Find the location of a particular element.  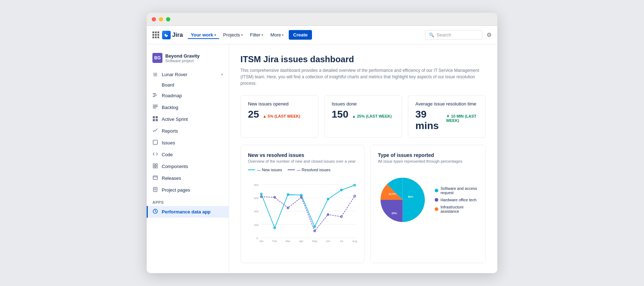

fullscreen-button is located at coordinates (168, 19).